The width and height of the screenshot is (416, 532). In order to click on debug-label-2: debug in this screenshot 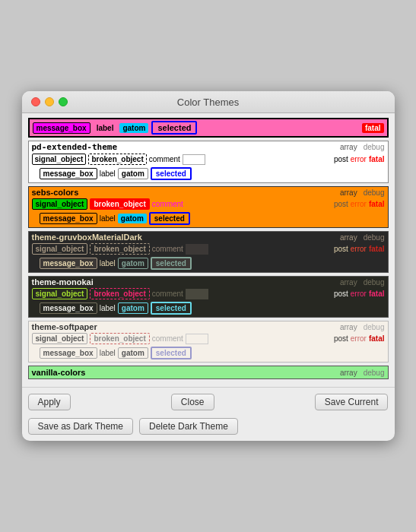, I will do `click(374, 147)`.